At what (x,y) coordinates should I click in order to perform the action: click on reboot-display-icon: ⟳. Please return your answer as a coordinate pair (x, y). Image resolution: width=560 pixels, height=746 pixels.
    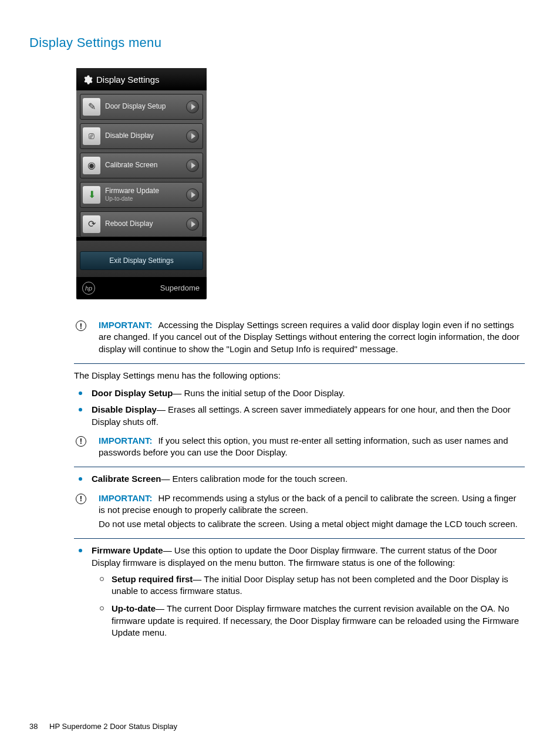
    Looking at the image, I should click on (92, 224).